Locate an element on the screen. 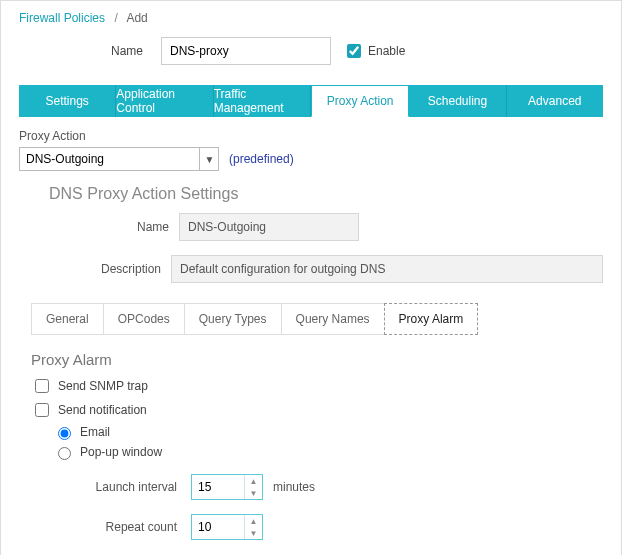 The width and height of the screenshot is (622, 555). action-name-input is located at coordinates (269, 227).